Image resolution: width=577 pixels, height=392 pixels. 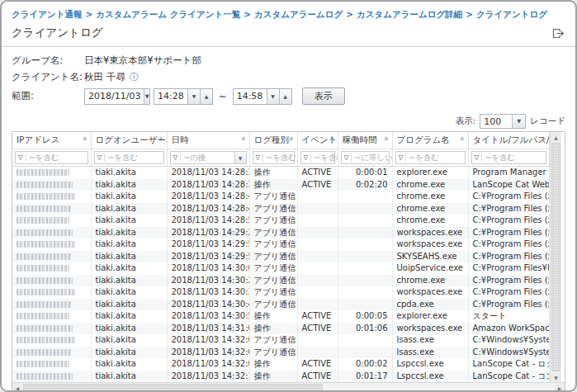 What do you see at coordinates (51, 365) in the screenshot?
I see `ip-cell` at bounding box center [51, 365].